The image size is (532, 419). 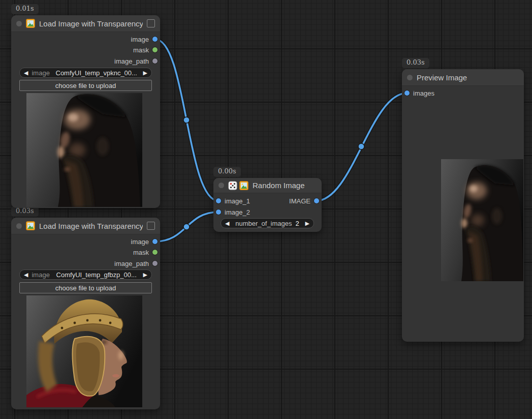 What do you see at coordinates (85, 313) in the screenshot?
I see `node-load-image-bottom: Load Image with Transparency image mask …` at bounding box center [85, 313].